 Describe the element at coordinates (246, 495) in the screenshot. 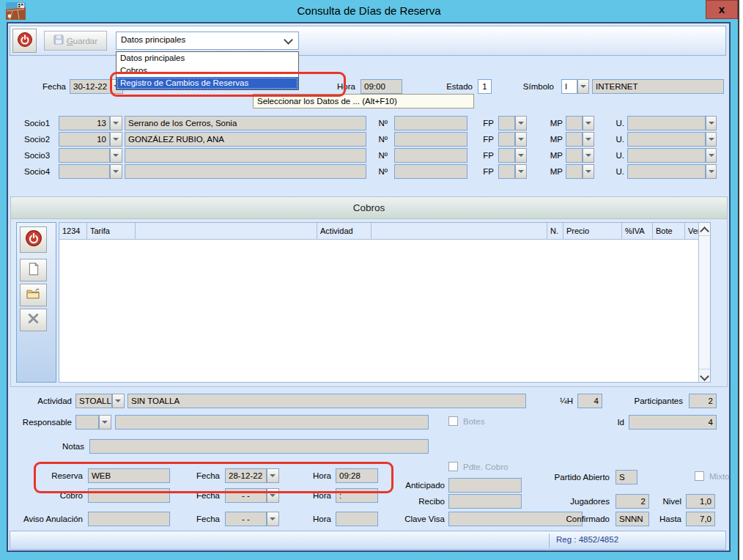

I see `cobro-fecha-field: - -` at that location.